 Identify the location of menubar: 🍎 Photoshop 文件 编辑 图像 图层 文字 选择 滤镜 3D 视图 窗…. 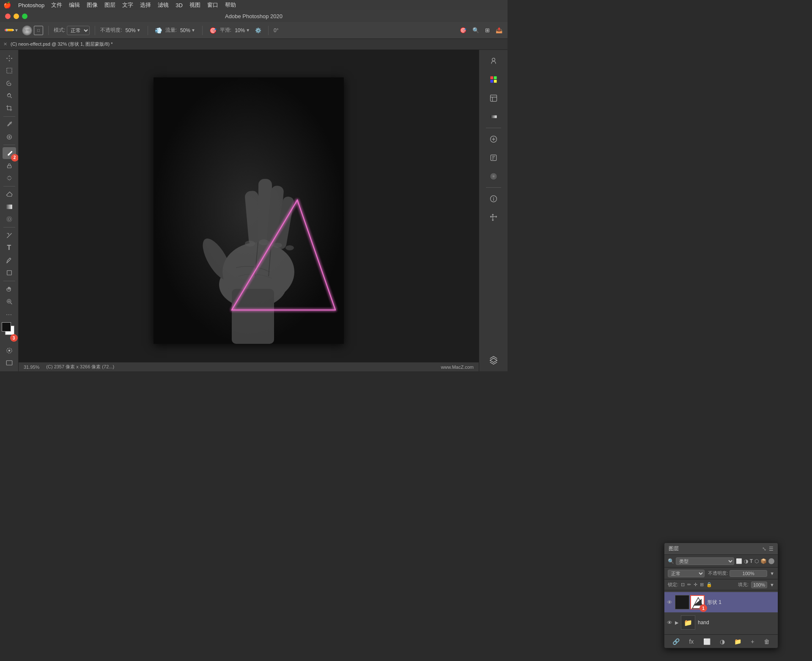
(254, 5).